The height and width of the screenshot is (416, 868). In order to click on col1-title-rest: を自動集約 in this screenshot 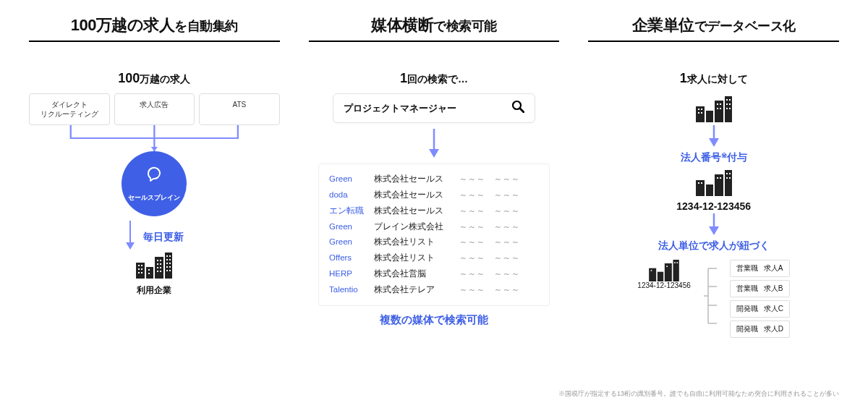, I will do `click(206, 26)`.